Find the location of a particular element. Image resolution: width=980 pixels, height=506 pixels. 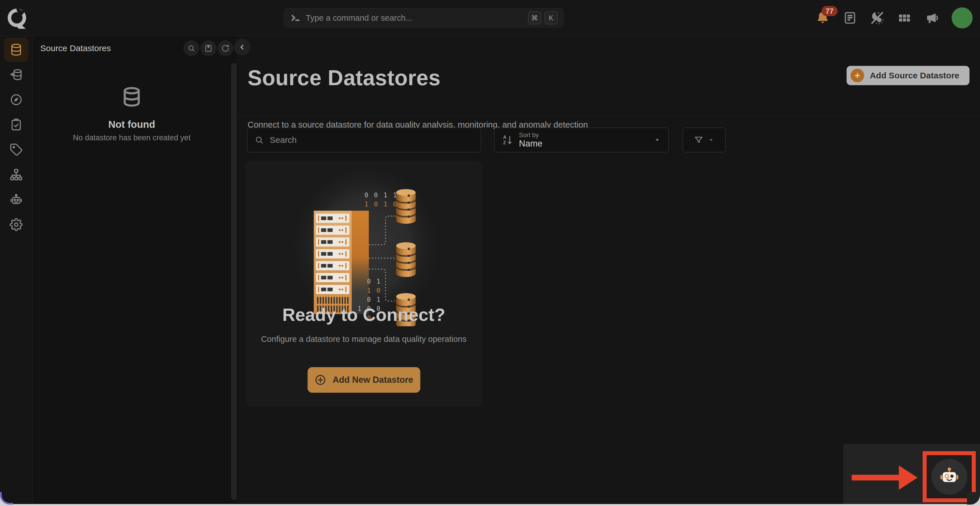

list-controls: A Z Sort by Name is located at coordinates (486, 140).